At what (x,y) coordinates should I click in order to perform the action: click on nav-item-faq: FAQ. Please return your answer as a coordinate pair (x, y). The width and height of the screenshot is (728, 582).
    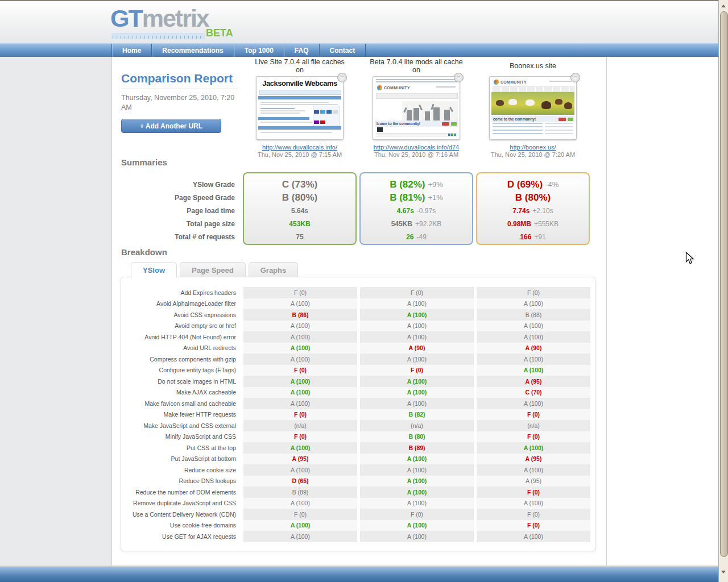
    Looking at the image, I should click on (302, 50).